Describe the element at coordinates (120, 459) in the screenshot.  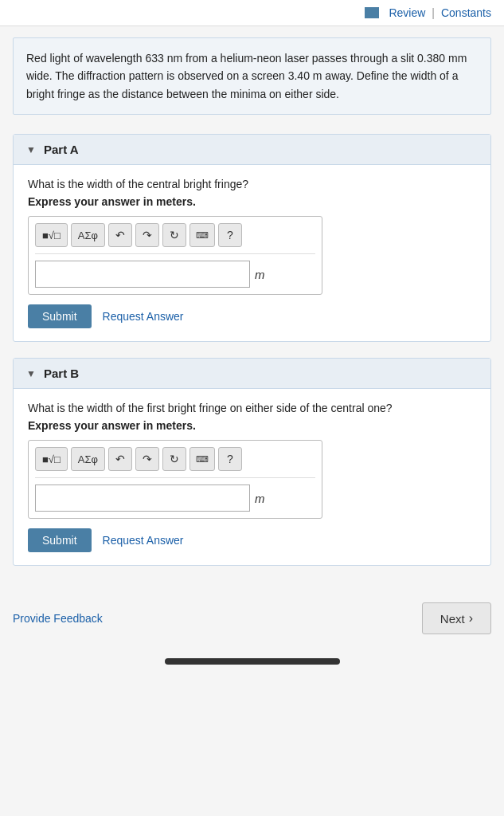
I see `part-b-undo-btn: ↶` at that location.